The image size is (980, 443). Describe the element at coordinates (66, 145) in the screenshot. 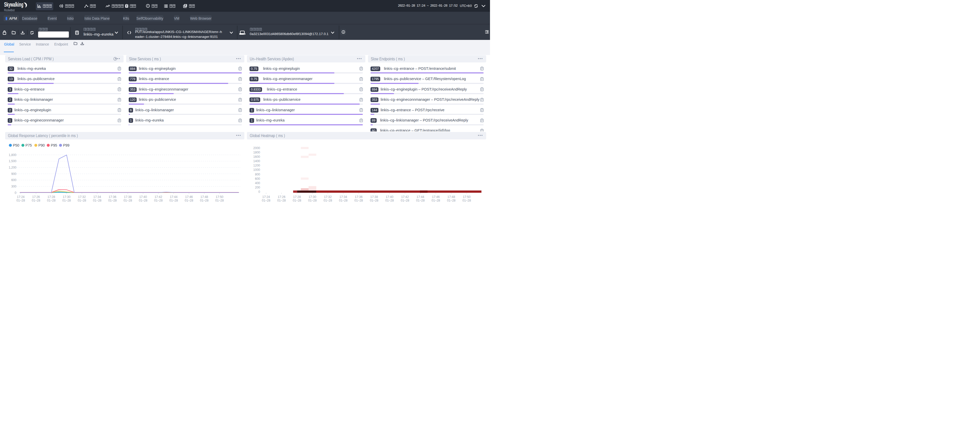

I see `svg-text: P99` at that location.